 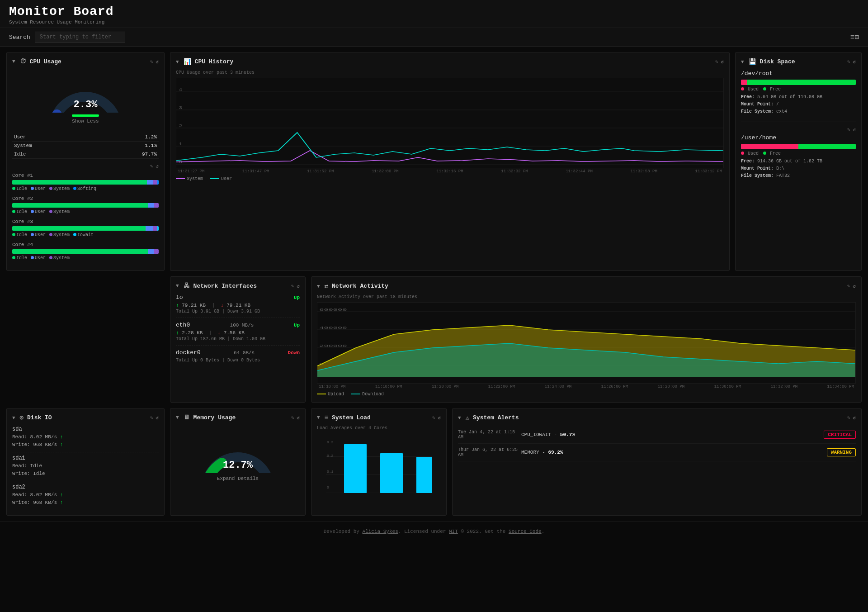 I want to click on cpu-history-svg: 4 3 2 1 0, so click(x=450, y=123).